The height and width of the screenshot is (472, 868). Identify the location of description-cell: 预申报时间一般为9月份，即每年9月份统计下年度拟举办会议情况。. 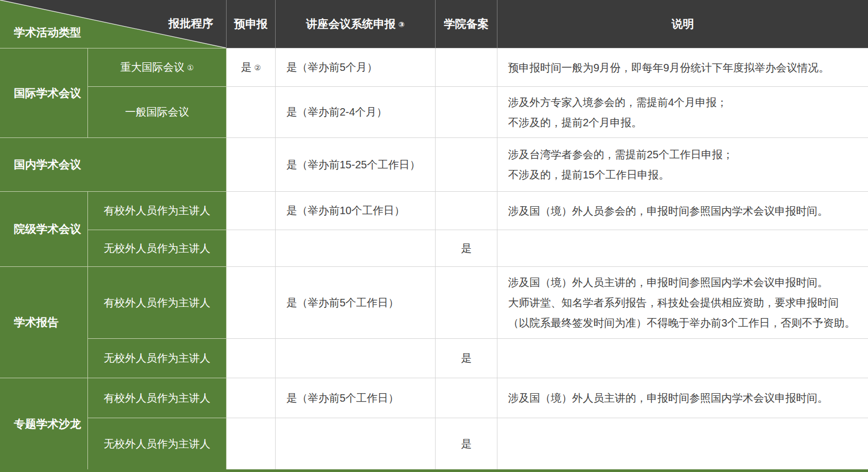
(682, 68).